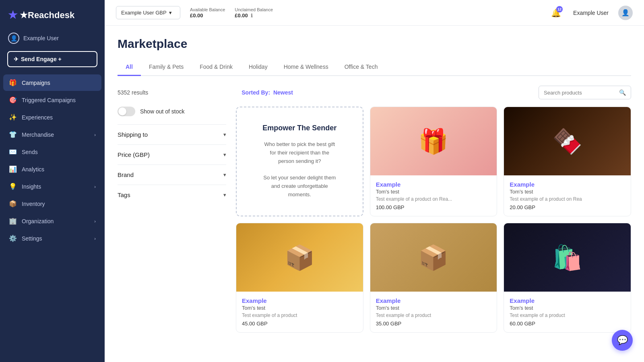 The image size is (644, 362). Describe the element at coordinates (172, 134) in the screenshot. I see `shipping-filter-header: Shipping to ▾` at that location.